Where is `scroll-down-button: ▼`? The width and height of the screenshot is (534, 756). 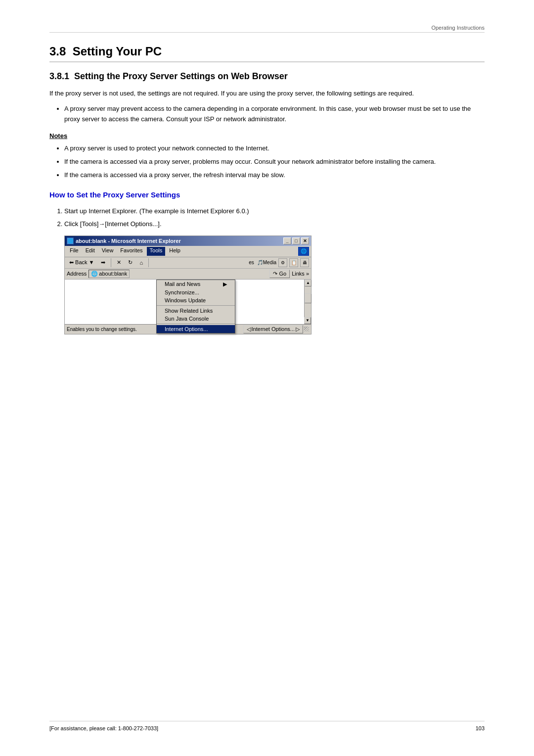
scroll-down-button: ▼ is located at coordinates (308, 321).